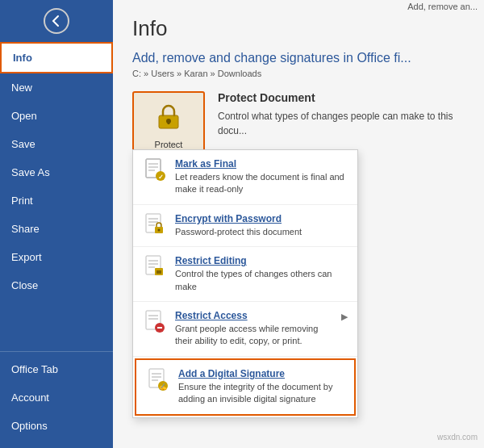  Describe the element at coordinates (56, 58) in the screenshot. I see `sidebar-item-info: Info` at that location.